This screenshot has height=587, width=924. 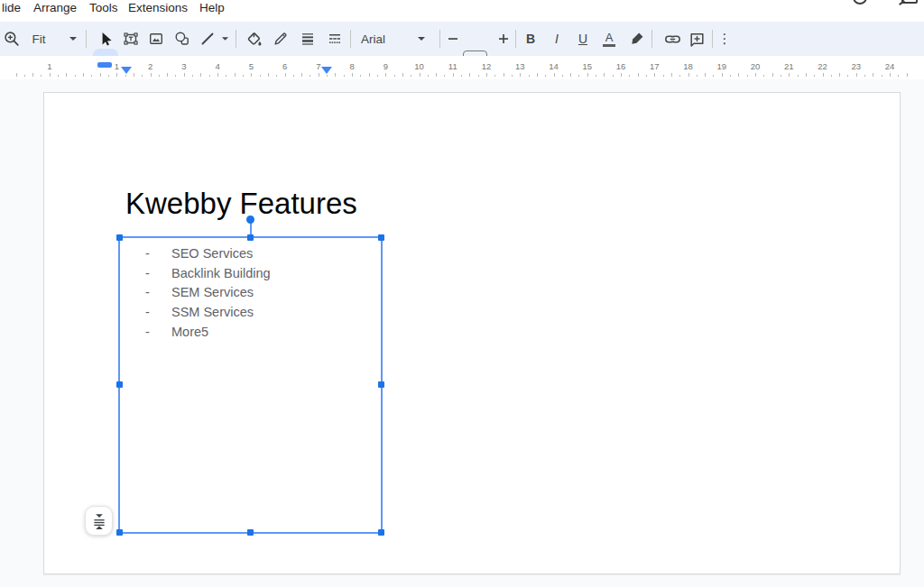 I want to click on ruler-number: 1, so click(x=50, y=67).